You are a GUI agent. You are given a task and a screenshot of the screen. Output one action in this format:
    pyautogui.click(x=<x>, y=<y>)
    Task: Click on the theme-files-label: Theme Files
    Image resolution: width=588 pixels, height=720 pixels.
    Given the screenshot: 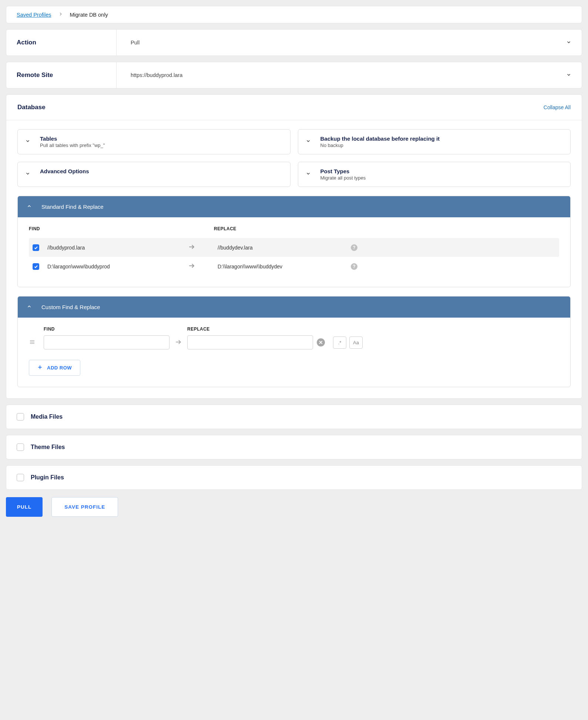 What is the action you would take?
    pyautogui.click(x=48, y=447)
    